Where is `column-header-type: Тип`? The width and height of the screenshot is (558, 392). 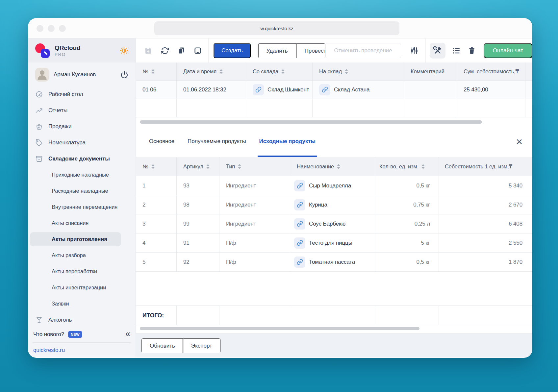 column-header-type: Тип is located at coordinates (255, 166).